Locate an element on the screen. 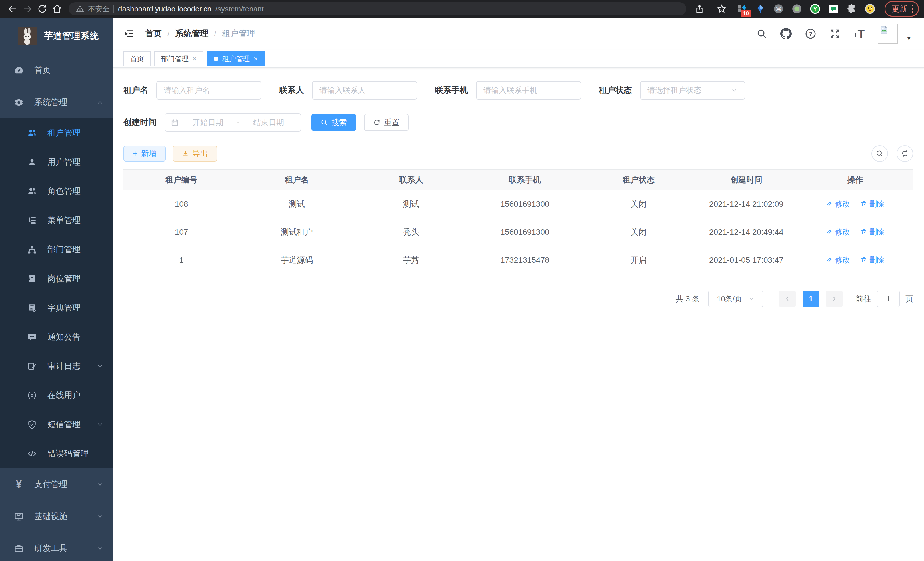  extension-icon-y-green: Y is located at coordinates (815, 9).